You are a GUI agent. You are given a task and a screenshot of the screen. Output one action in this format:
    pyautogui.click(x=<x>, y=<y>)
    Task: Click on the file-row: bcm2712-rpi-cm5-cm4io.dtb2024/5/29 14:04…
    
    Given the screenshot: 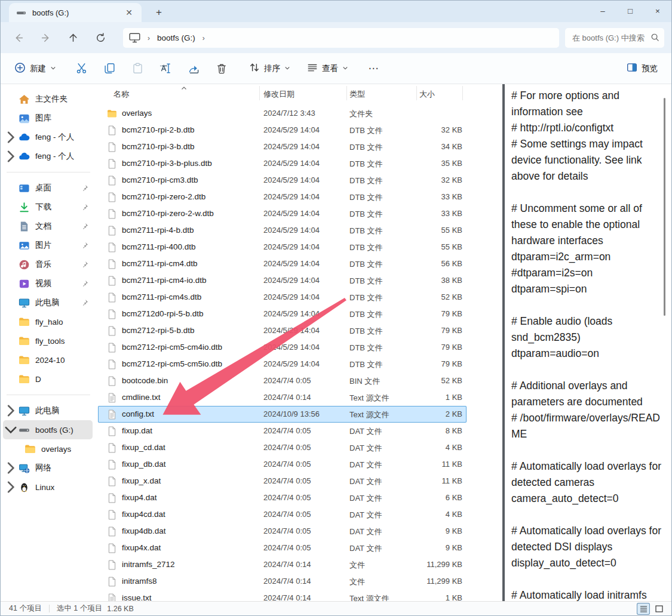 What is the action you would take?
    pyautogui.click(x=282, y=347)
    